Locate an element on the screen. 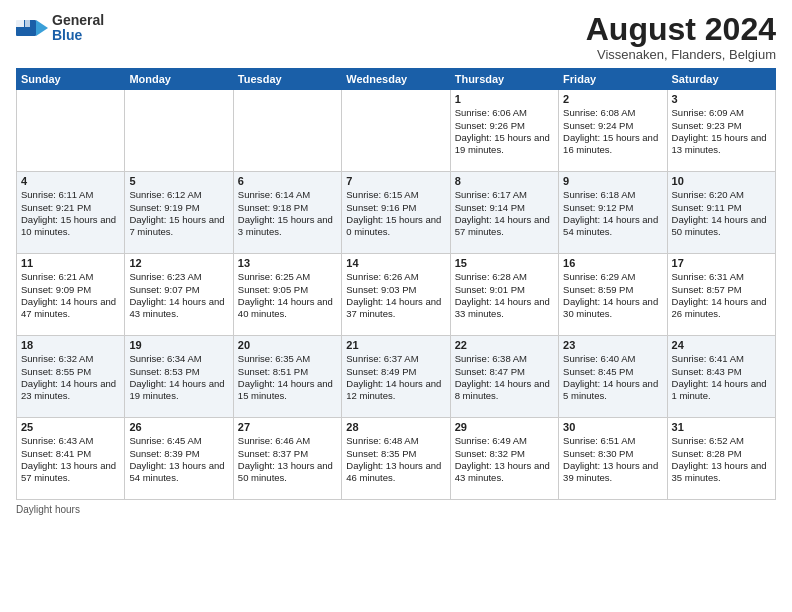 This screenshot has height=612, width=792. day-info-line: Sunset: 8:41 PM is located at coordinates (70, 454).